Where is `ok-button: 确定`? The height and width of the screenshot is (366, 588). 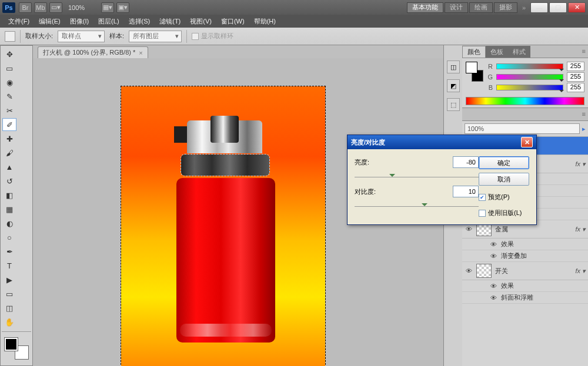
ok-button: 确定 is located at coordinates (504, 163).